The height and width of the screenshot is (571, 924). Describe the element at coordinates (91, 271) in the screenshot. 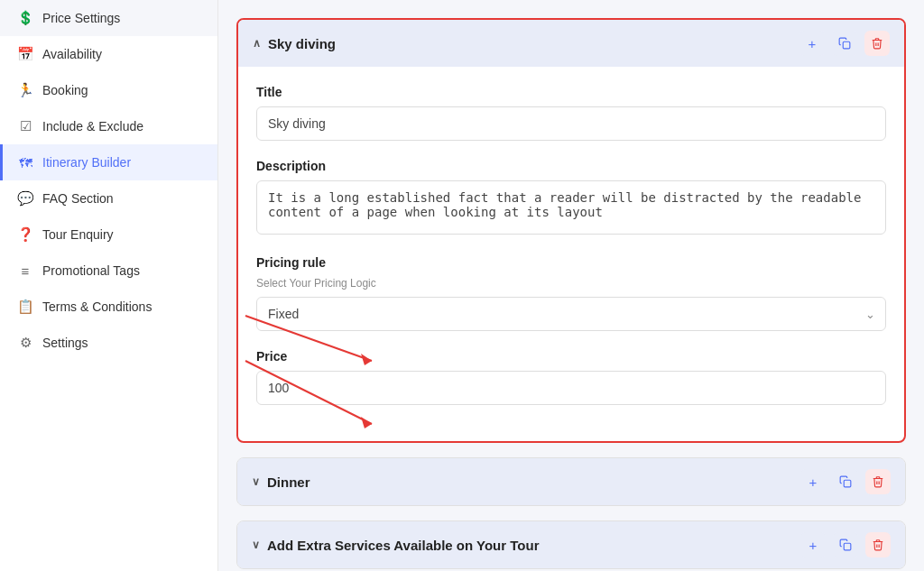

I see `sidebar-label-promotional-tags: Promotional Tags` at that location.